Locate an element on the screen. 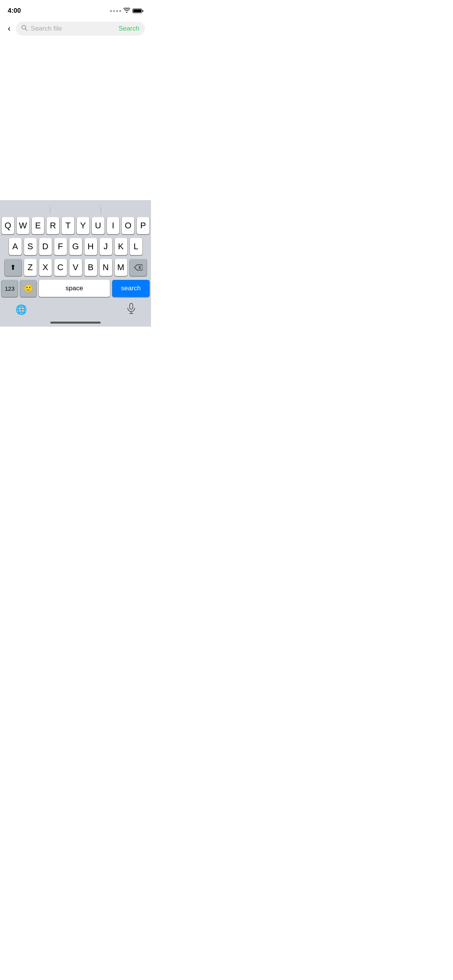 This screenshot has height=980, width=453. keyboard-row-3: ⬆ Z X C V B N M is located at coordinates (76, 267).